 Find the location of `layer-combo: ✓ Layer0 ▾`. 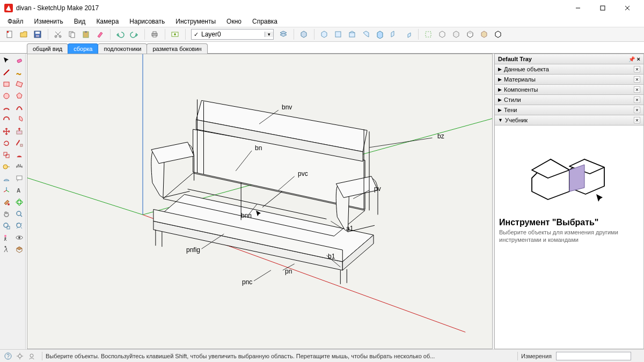

layer-combo: ✓ Layer0 ▾ is located at coordinates (232, 34).